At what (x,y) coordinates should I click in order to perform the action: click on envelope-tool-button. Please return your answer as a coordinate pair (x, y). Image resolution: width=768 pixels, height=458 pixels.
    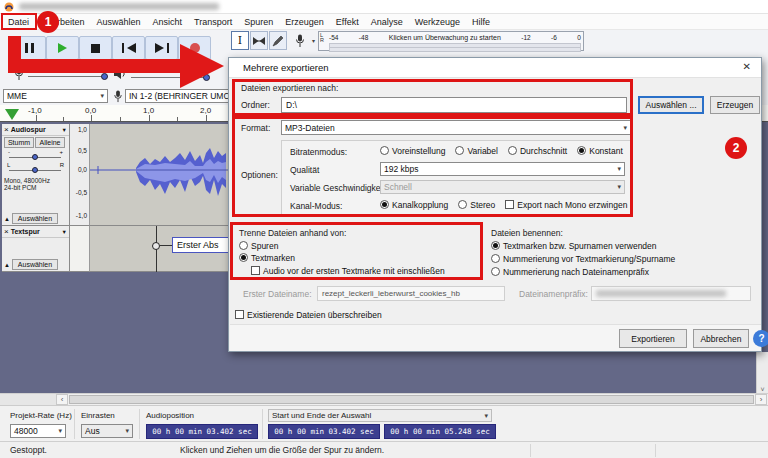
    Looking at the image, I should click on (259, 40).